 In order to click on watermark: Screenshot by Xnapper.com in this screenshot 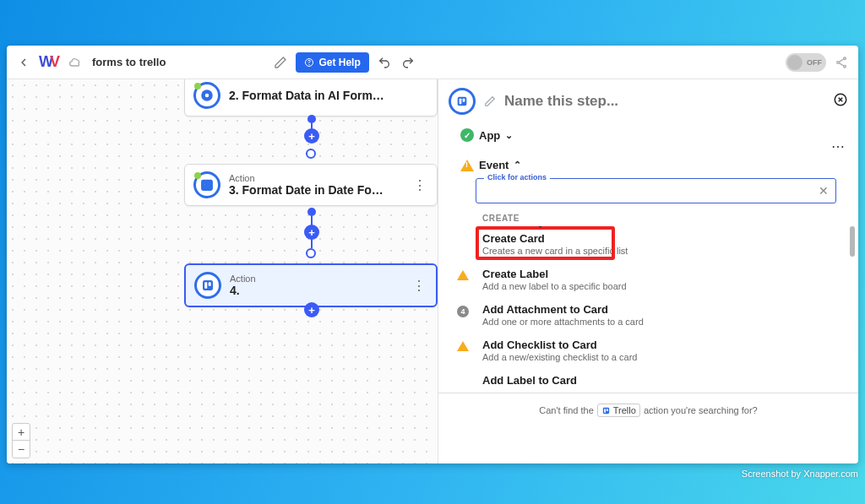, I will do `click(800, 474)`.